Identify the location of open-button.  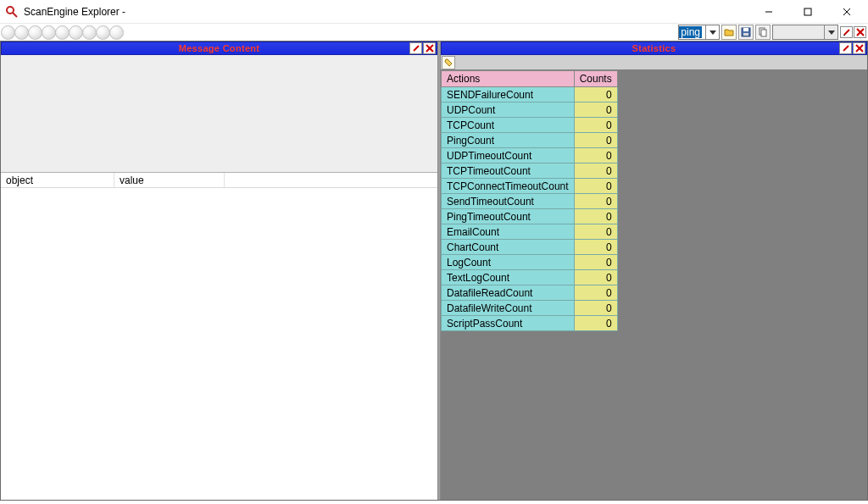
(729, 32).